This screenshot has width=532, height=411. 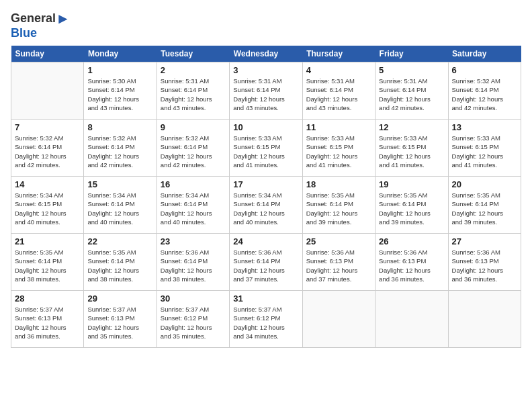 What do you see at coordinates (120, 128) in the screenshot?
I see `day-number: 8` at bounding box center [120, 128].